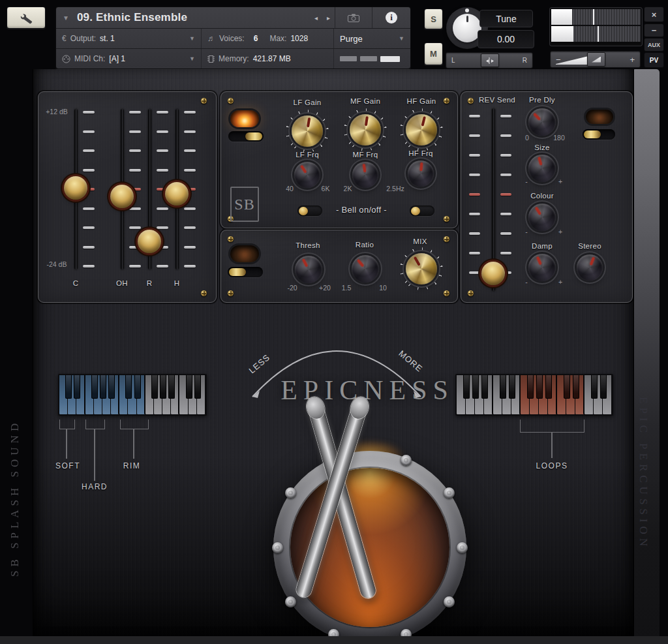  I want to click on output-field: € Output: st. 1 ▼, so click(129, 38).